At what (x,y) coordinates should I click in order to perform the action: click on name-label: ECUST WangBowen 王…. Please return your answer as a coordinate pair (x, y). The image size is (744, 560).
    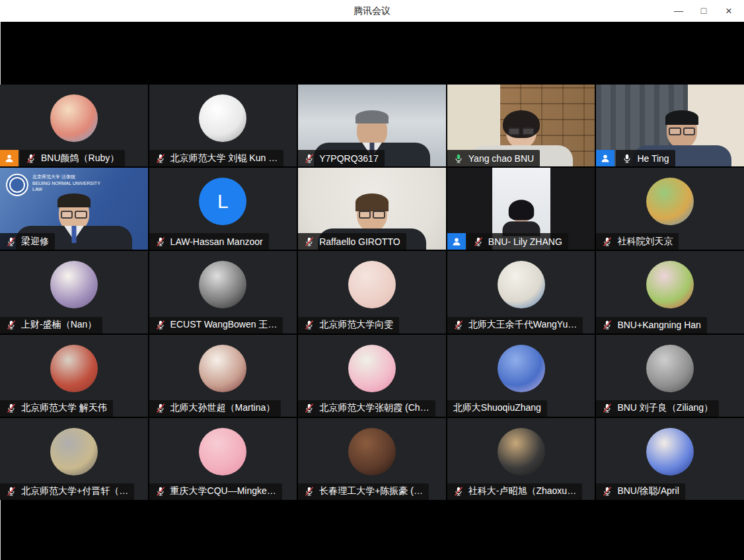
    Looking at the image, I should click on (217, 325).